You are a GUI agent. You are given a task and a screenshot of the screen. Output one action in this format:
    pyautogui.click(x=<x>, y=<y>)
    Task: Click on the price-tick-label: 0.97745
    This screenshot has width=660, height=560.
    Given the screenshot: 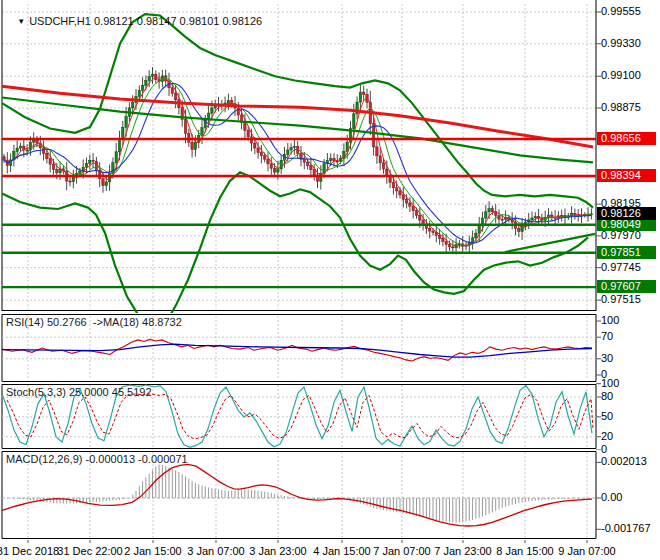 What is the action you would take?
    pyautogui.click(x=621, y=267)
    